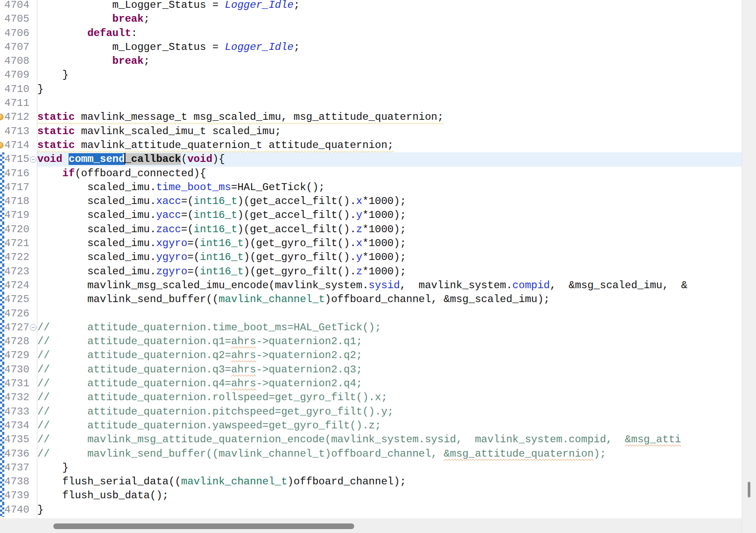 The image size is (756, 533). Describe the element at coordinates (19, 61) in the screenshot. I see `line-number-gutter: 4708` at that location.